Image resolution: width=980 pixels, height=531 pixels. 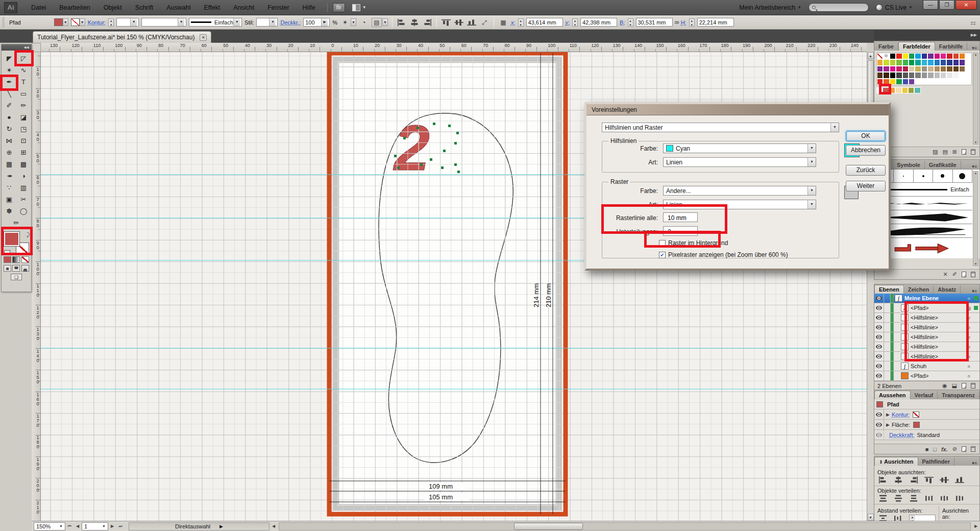 What do you see at coordinates (128, 22) in the screenshot?
I see `stroke-weight-field: ▼` at bounding box center [128, 22].